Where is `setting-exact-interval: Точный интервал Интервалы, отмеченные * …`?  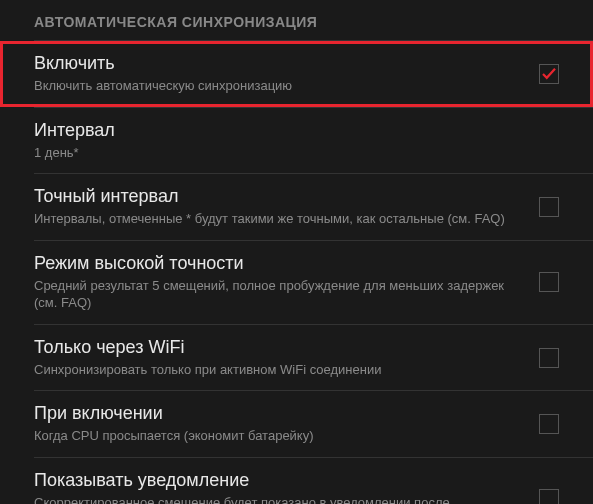 setting-exact-interval: Точный интервал Интервалы, отмеченные * … is located at coordinates (296, 207).